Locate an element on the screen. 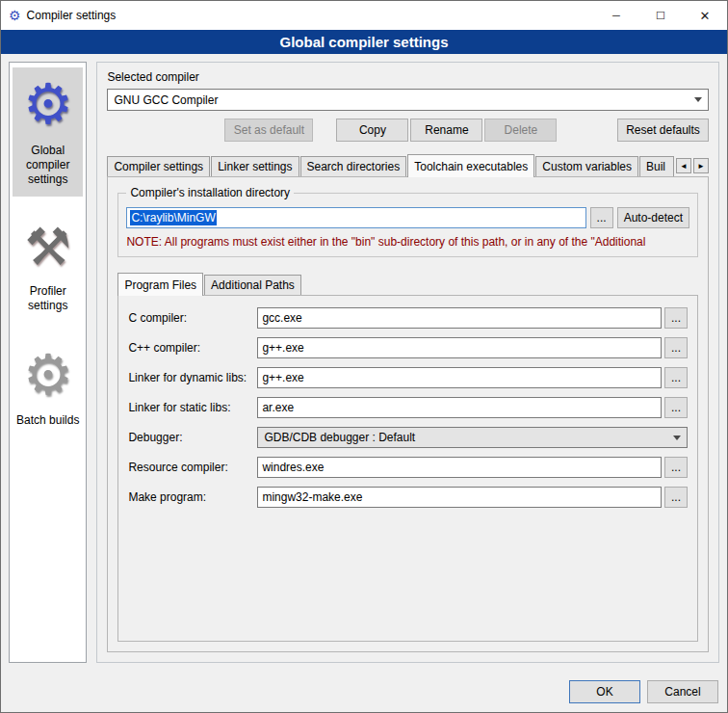  maximize-button: ☐ is located at coordinates (661, 15).